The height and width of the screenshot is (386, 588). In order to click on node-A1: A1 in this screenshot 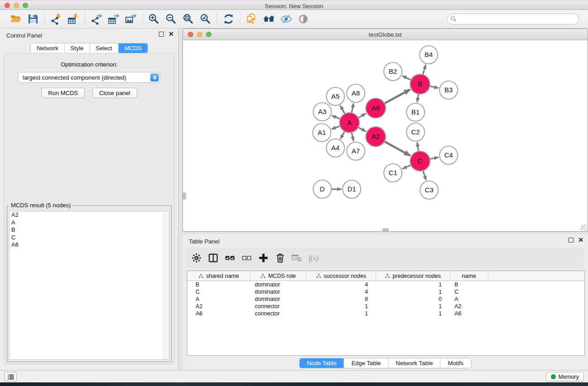, I will do `click(322, 133)`.